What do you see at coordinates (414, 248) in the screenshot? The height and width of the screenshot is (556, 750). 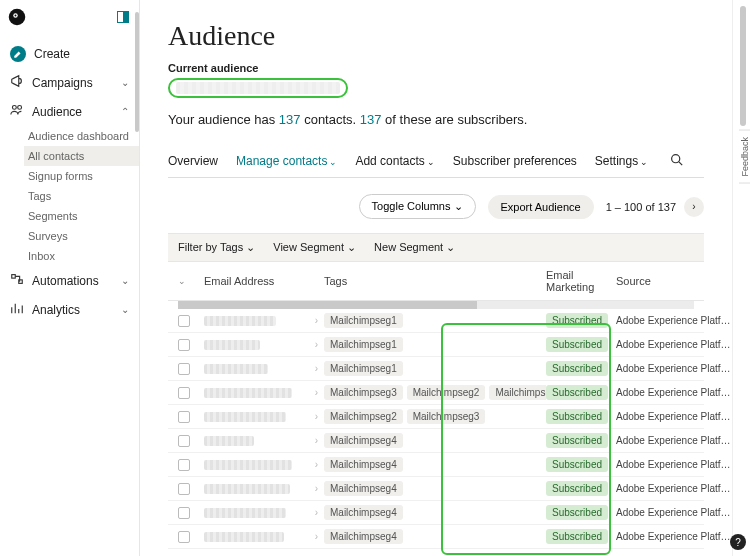 I see `new-segment: New Segment ⌄` at bounding box center [414, 248].